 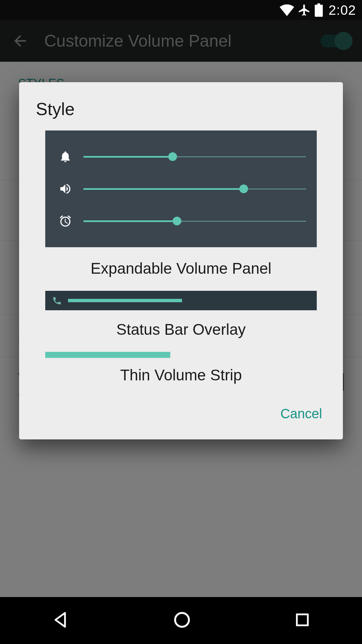 What do you see at coordinates (181, 157) in the screenshot?
I see `slider-row-ring` at bounding box center [181, 157].